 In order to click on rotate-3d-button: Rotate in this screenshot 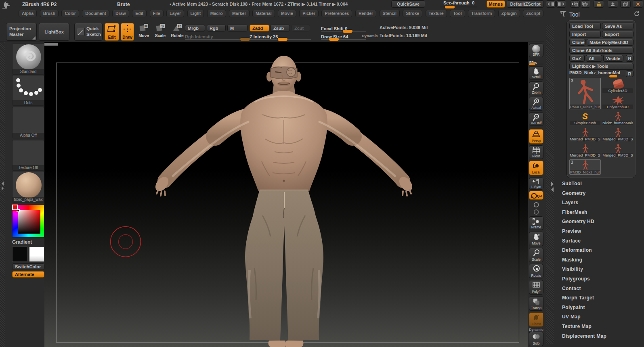, I will do `click(536, 271)`.